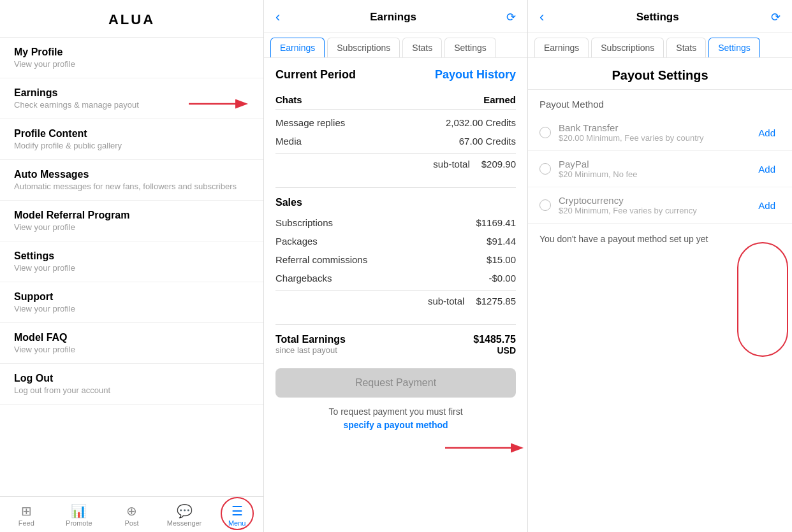 The height and width of the screenshot is (532, 792). What do you see at coordinates (660, 205) in the screenshot?
I see `payout-option: Cryptocurrency $20 Minimum, Fee varies b…` at bounding box center [660, 205].